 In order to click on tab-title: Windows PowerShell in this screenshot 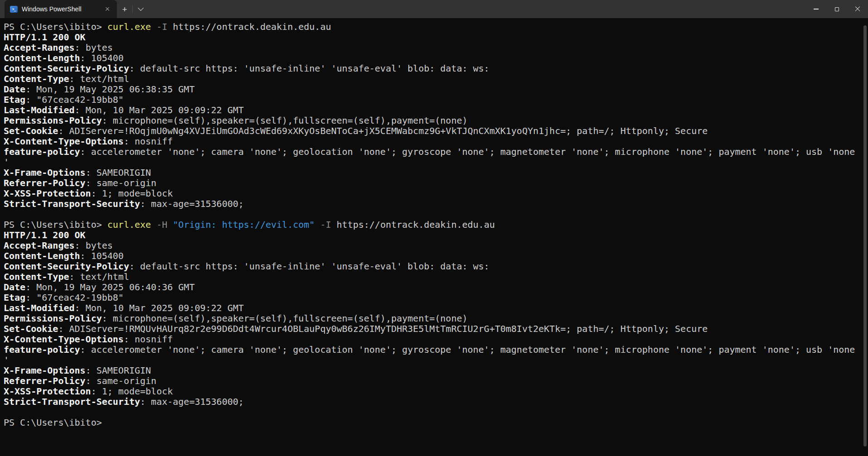, I will do `click(62, 9)`.